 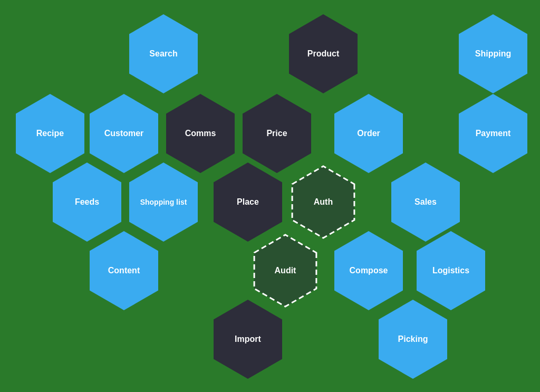 What do you see at coordinates (163, 54) in the screenshot?
I see `hex-label-search: Search` at bounding box center [163, 54].